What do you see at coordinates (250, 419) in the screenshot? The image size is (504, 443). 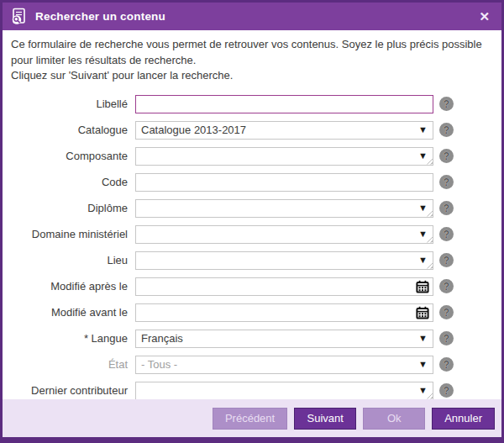 I see `precedent-button: Précédent` at bounding box center [250, 419].